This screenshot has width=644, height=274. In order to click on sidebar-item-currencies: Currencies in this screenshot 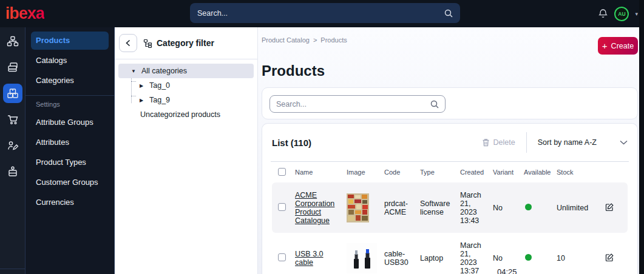, I will do `click(70, 202)`.